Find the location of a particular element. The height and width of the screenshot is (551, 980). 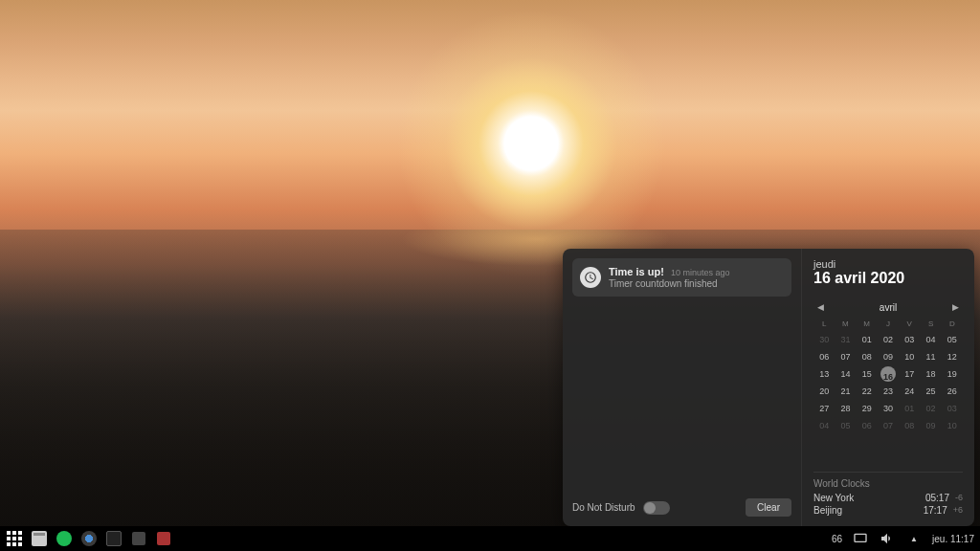

files-app-icon is located at coordinates (39, 539).